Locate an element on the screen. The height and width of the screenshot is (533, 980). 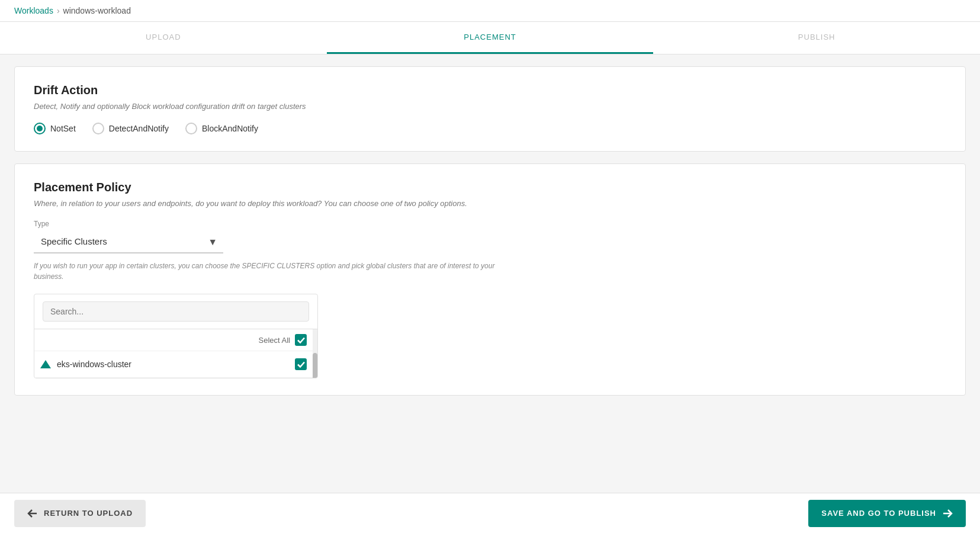
type-label: Type is located at coordinates (490, 224).